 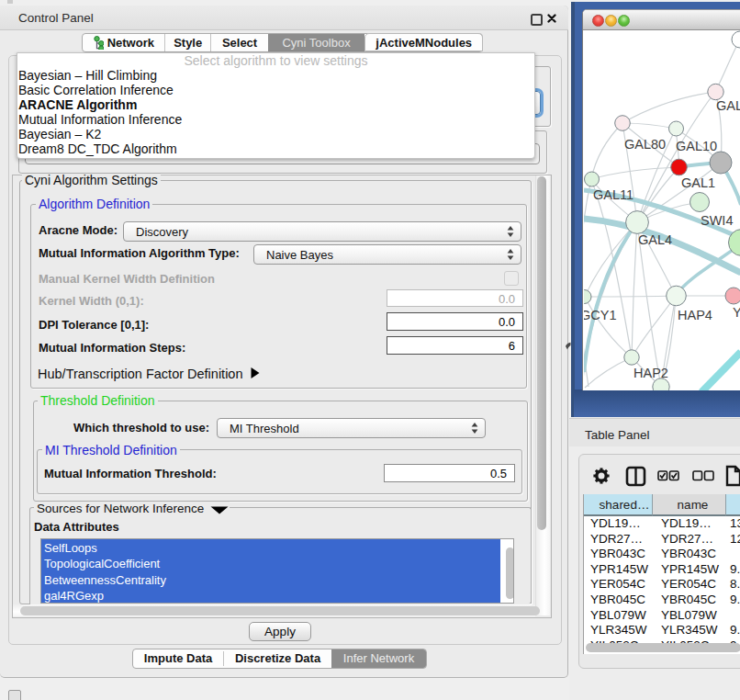 What do you see at coordinates (696, 146) in the screenshot?
I see `svg-text: GAL10` at bounding box center [696, 146].